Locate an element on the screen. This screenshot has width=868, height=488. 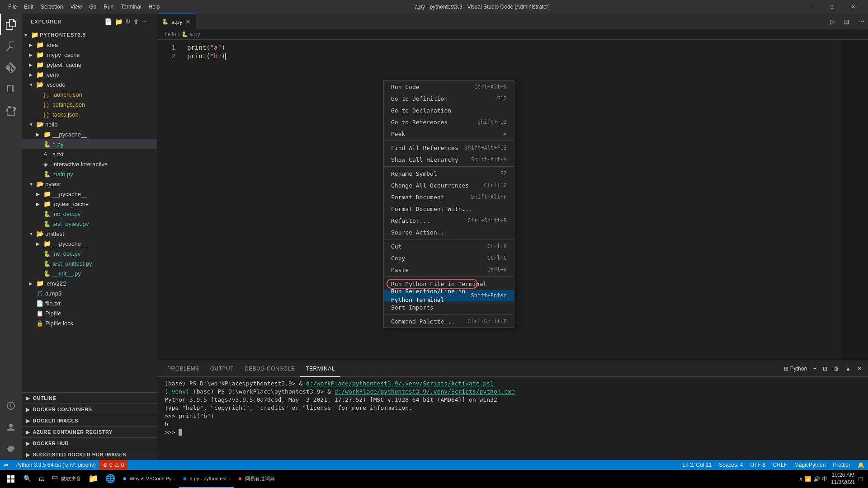
activity-settings is located at coordinates (11, 449).